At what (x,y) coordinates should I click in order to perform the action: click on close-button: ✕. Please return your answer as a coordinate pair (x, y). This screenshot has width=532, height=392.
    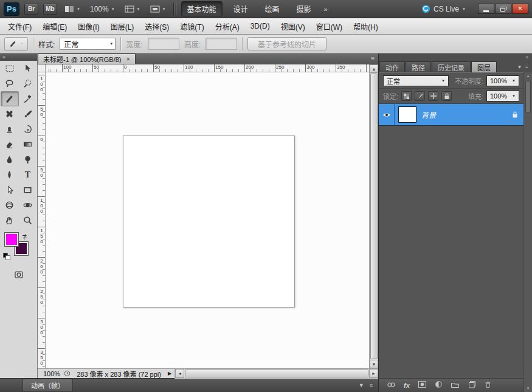
    Looking at the image, I should click on (520, 9).